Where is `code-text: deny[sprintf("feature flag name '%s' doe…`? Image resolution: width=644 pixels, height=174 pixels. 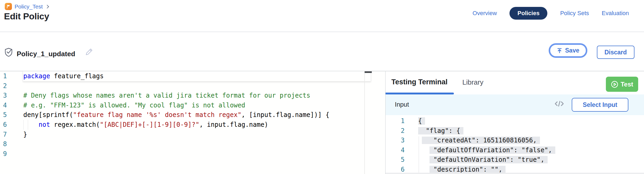 code-text: deny[sprintf("feature flag name '%s' doe… is located at coordinates (176, 115).